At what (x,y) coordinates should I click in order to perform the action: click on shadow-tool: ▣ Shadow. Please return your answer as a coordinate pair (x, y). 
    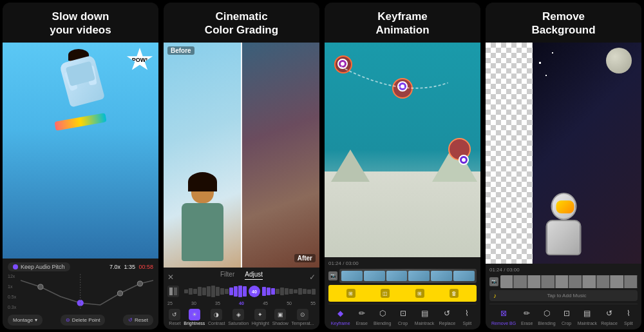
    Looking at the image, I should click on (281, 317).